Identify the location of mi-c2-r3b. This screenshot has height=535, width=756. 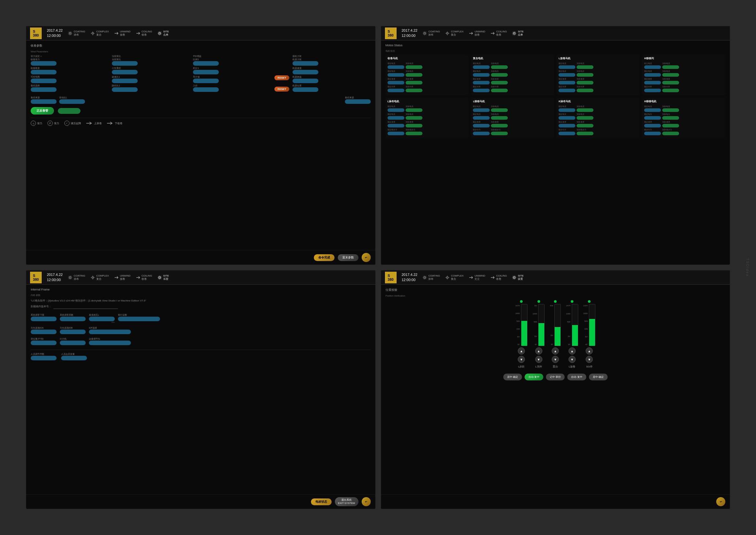
(499, 82).